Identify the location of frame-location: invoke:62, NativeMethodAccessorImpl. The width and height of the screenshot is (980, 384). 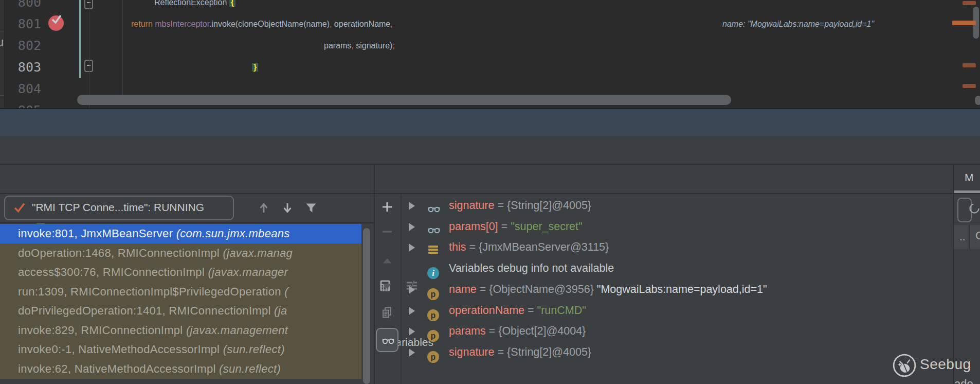
(118, 369).